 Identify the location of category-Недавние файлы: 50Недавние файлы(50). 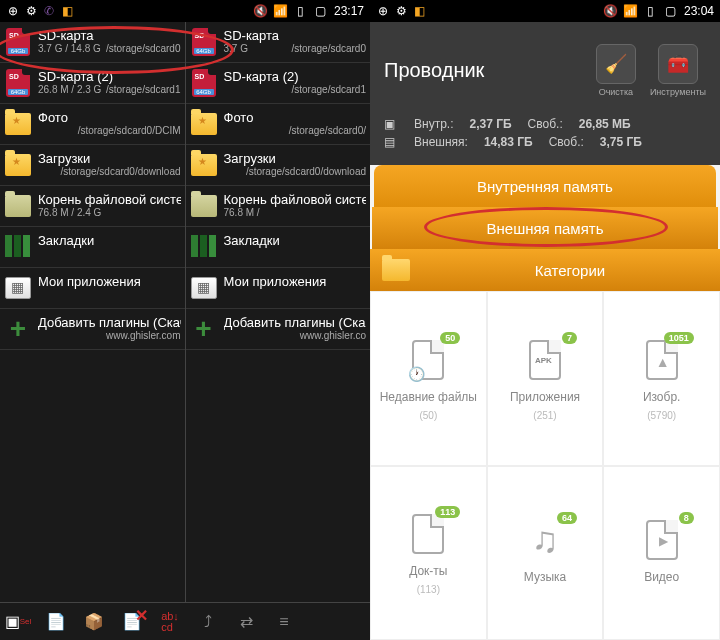
(428, 378).